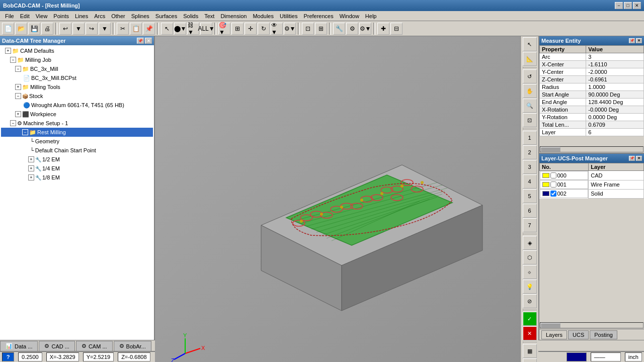 The image size is (644, 362). What do you see at coordinates (13, 60) in the screenshot?
I see `expand-milling-job: −` at bounding box center [13, 60].